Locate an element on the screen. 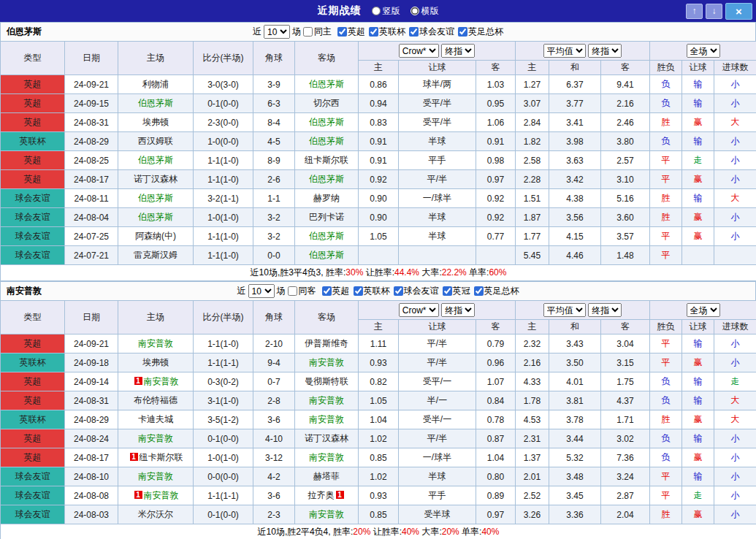 The image size is (756, 539). asian-away-odds: 1.04 is located at coordinates (496, 458).